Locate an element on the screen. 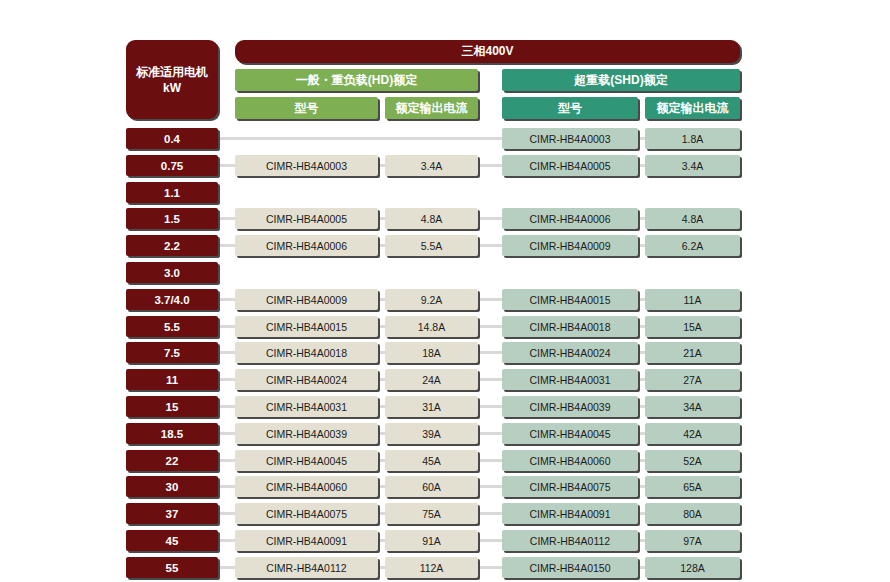 The width and height of the screenshot is (890, 582). shd-current-cell: 6.2A is located at coordinates (692, 246).